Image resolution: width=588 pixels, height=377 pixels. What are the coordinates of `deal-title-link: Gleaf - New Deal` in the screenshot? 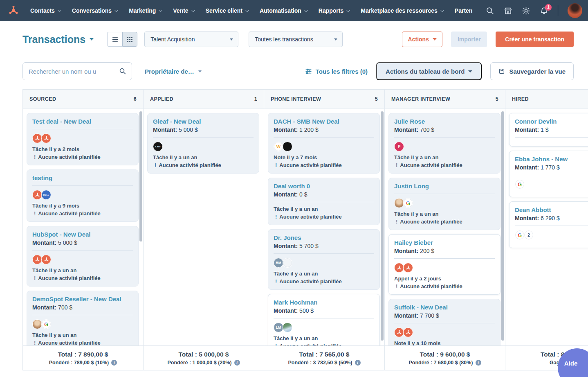 It's located at (203, 121).